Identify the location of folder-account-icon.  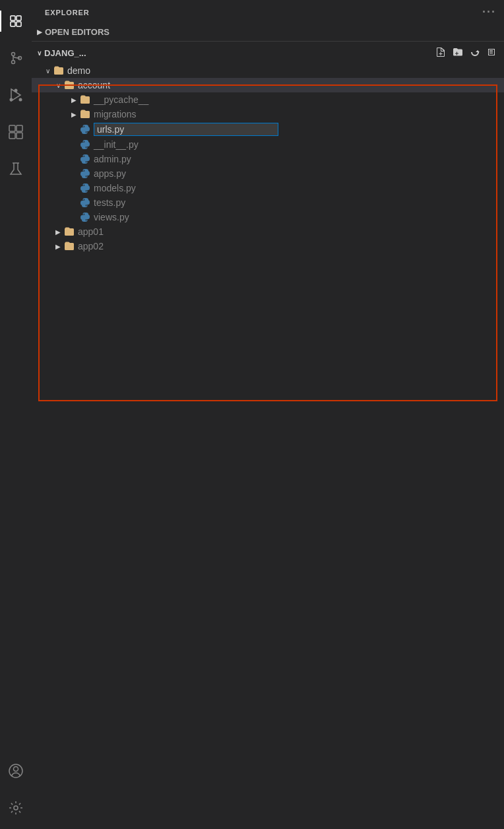
(69, 85).